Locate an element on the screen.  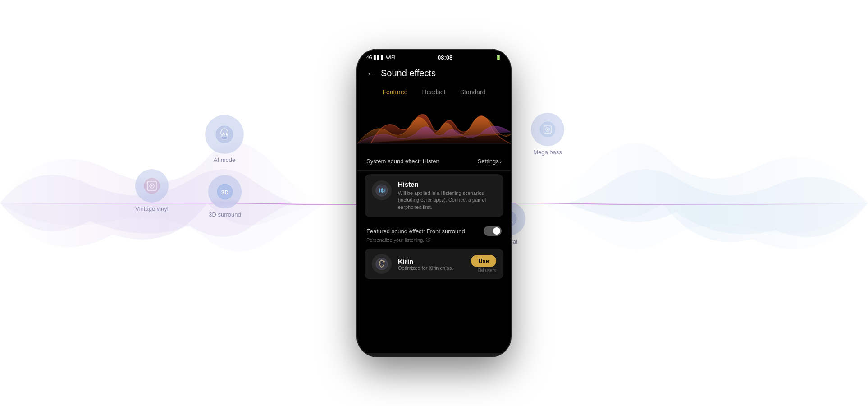
system-effect-label: System sound effect: Histen is located at coordinates (403, 161).